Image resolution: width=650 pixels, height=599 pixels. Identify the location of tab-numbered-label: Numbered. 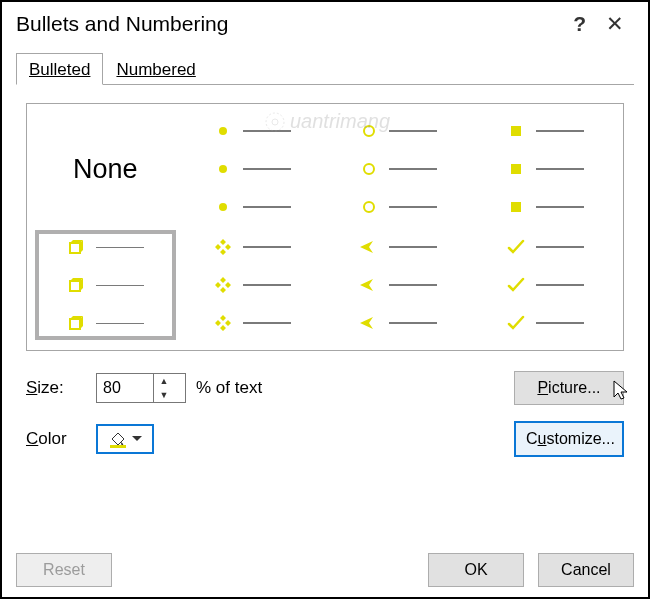
(156, 70).